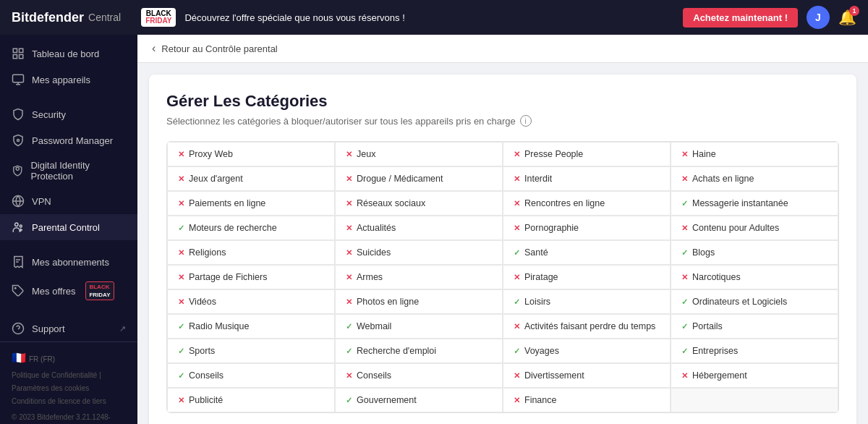  I want to click on category-cell: ✕Rencontres en ligne, so click(587, 203).